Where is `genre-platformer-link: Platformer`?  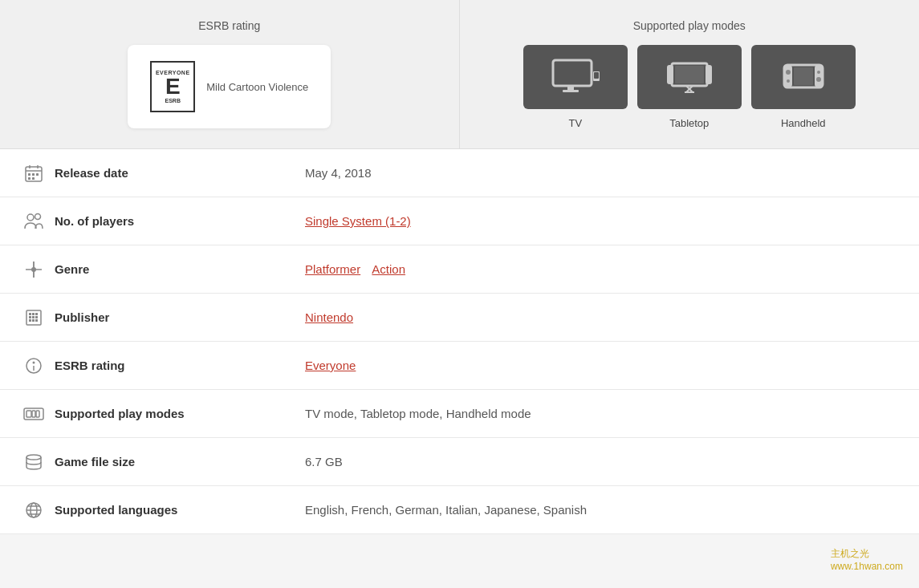 genre-platformer-link: Platformer is located at coordinates (332, 270).